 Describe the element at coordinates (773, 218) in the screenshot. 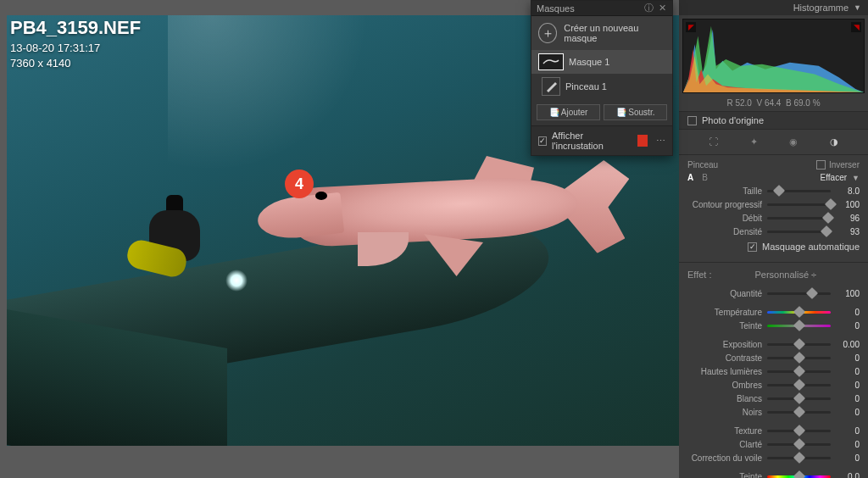

I see `slider-debit: Débit 96` at that location.